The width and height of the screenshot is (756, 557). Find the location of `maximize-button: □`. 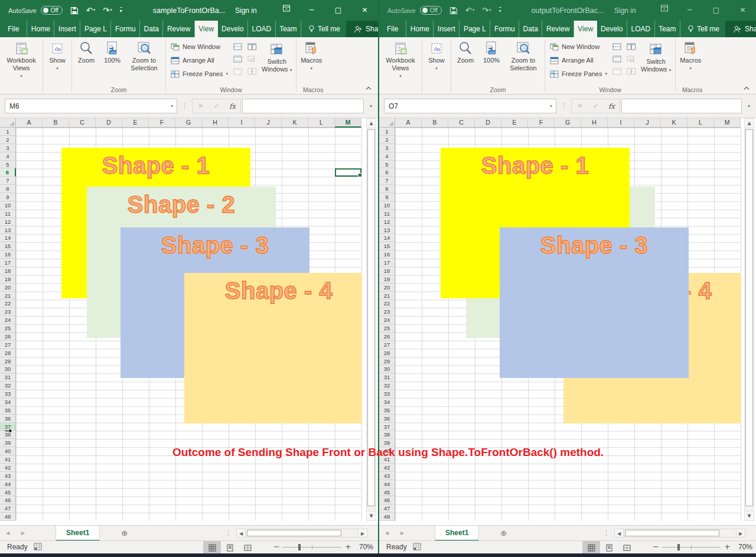

maximize-button: □ is located at coordinates (338, 11).